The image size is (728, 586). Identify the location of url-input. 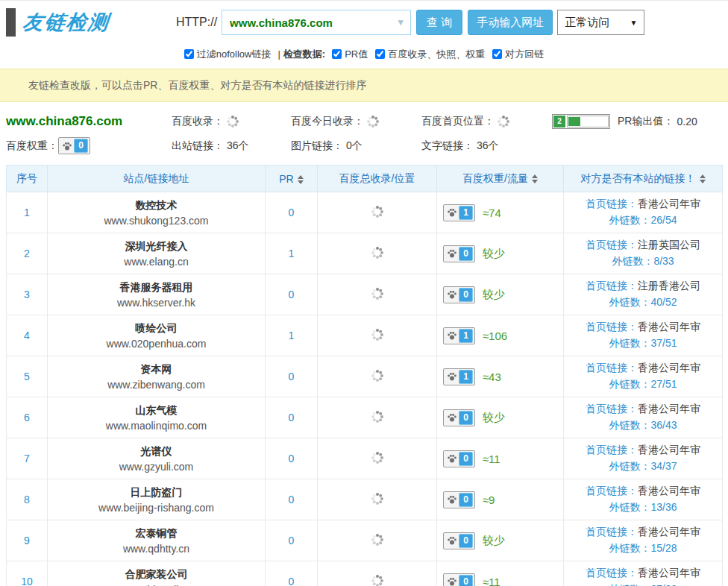
(316, 22).